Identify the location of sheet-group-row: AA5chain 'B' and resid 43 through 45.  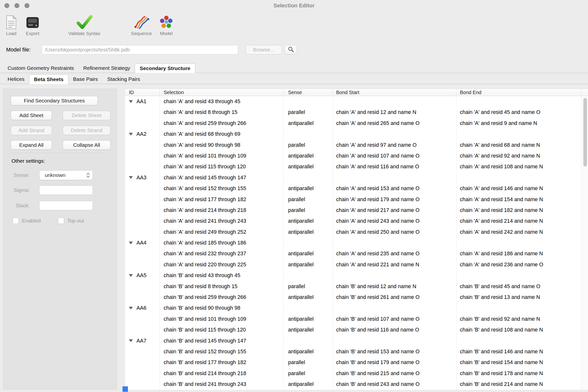
(356, 276).